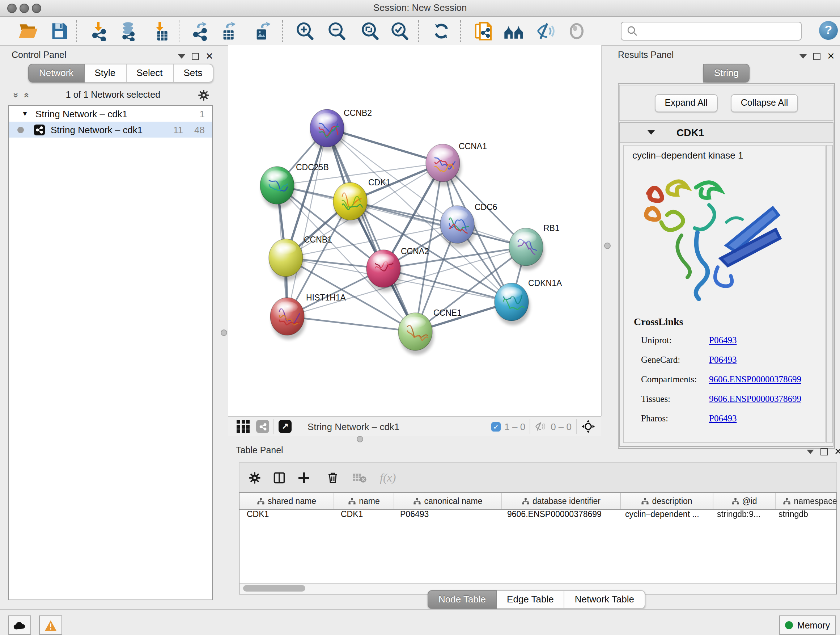 The image size is (840, 635). I want to click on import-table-icon, so click(160, 31).